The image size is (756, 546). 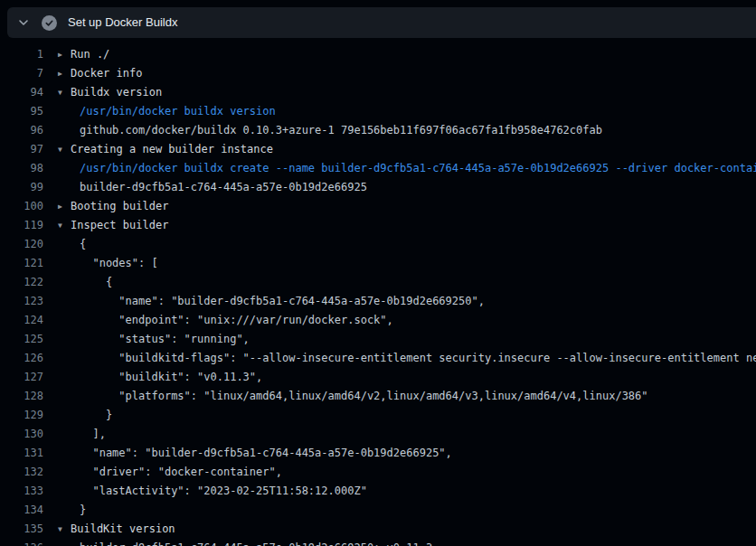 What do you see at coordinates (256, 544) in the screenshot?
I see `log-line-text: builder-d9cfb5a1-c764-445a-a57e-0b19d2e6…` at bounding box center [256, 544].